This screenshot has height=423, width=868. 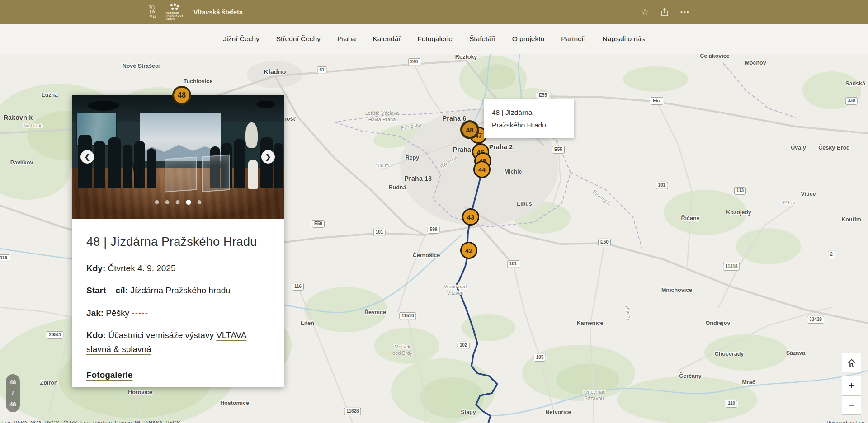 What do you see at coordinates (178, 291) in the screenshot?
I see `popup-field: Start – cíl: Jízdárna Pražského hradu` at bounding box center [178, 291].